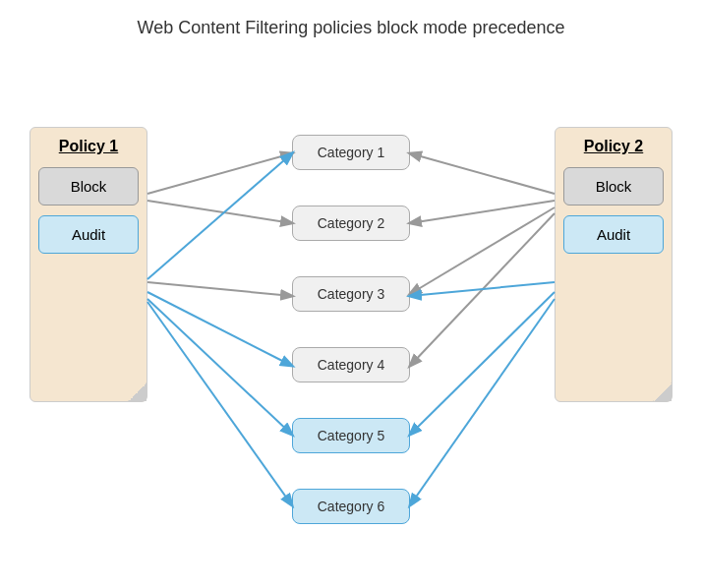 The height and width of the screenshot is (588, 702). Describe the element at coordinates (351, 365) in the screenshot. I see `category-4: Category 4` at that location.